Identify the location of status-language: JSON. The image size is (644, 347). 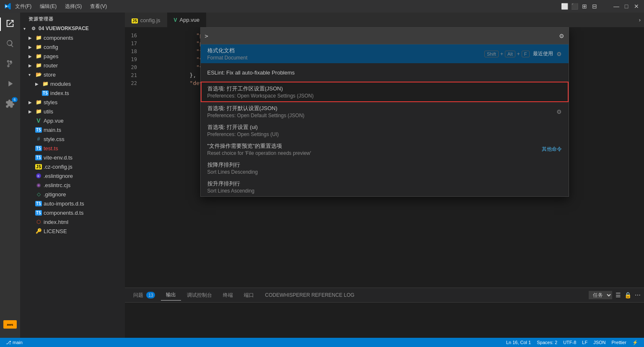
(599, 342).